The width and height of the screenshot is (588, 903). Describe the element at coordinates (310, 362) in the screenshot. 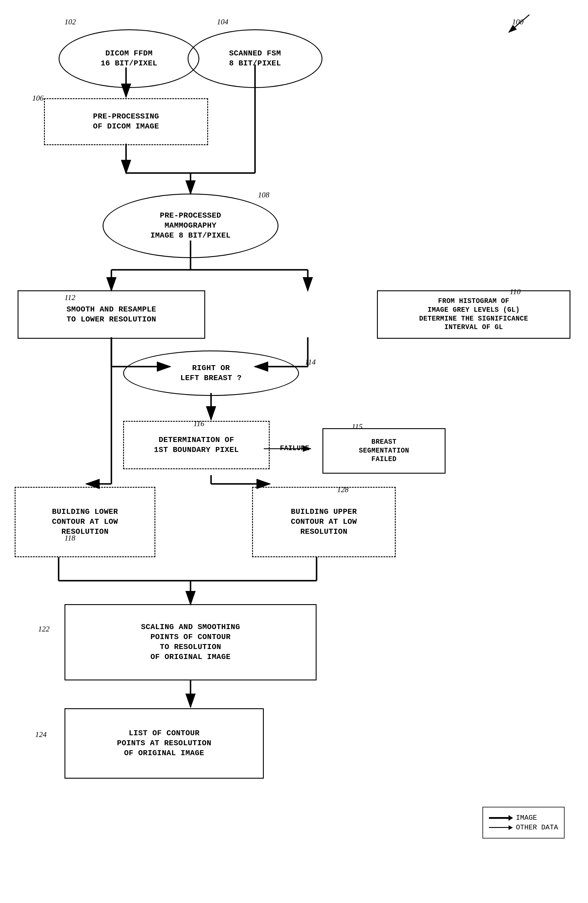

I see `ref-114: 114` at that location.